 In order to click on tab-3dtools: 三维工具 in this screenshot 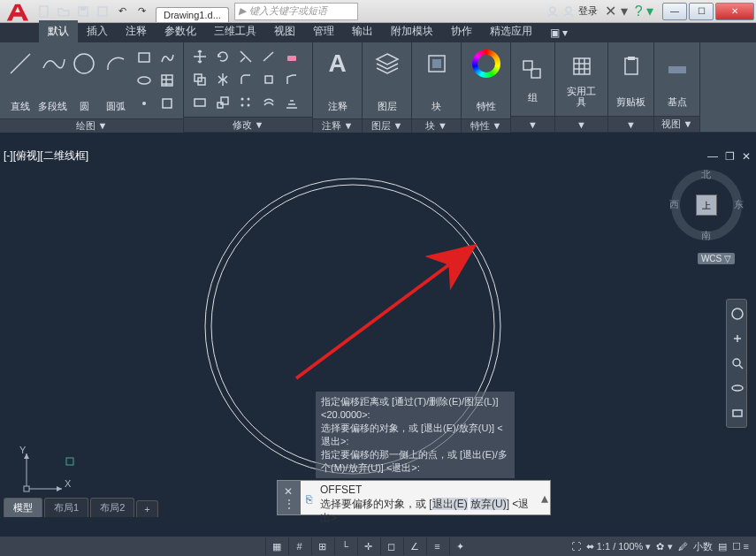, I will do `click(235, 32)`.